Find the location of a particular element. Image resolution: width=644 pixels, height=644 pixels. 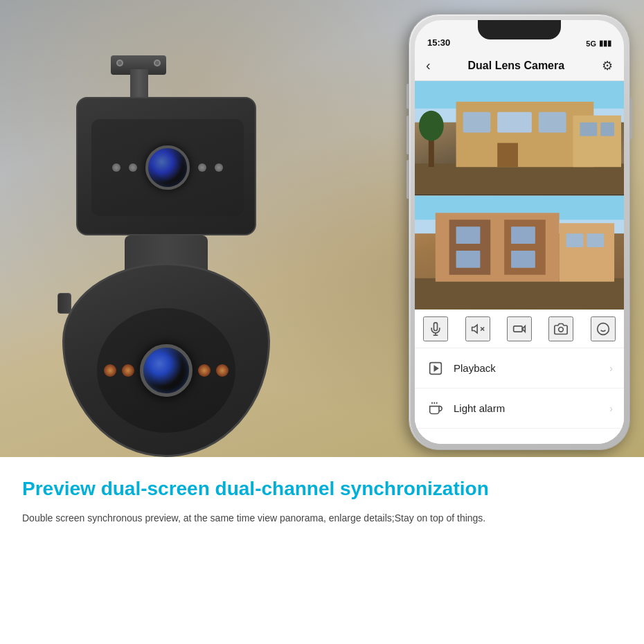

light-alarm-label: Light alarm is located at coordinates (532, 409).